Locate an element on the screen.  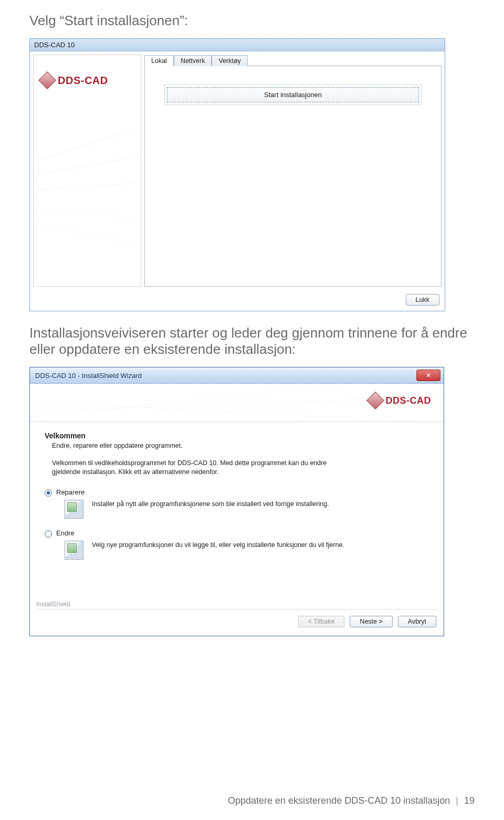
launcher-sidebar: DDS-CAD is located at coordinates (87, 171).